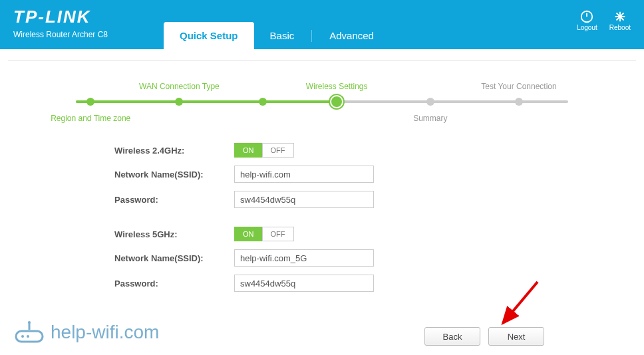 This screenshot has height=355, width=644. I want to click on toggle-off-5ghz: OFF, so click(278, 234).